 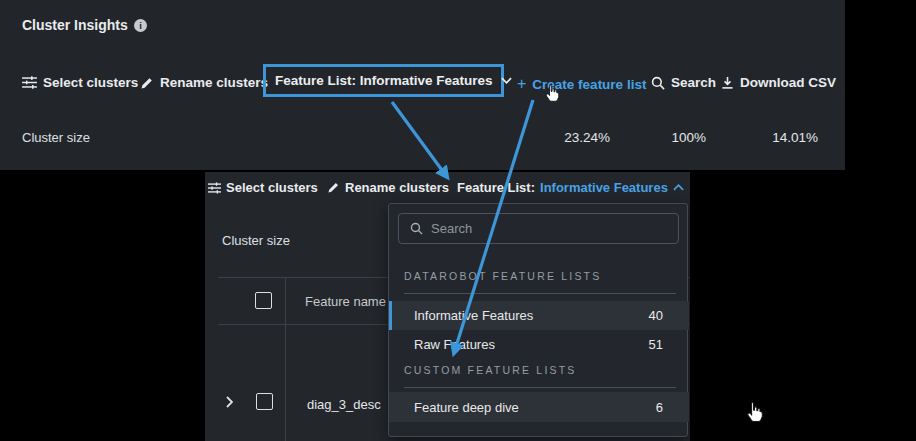 I want to click on cluster-size-value-1: 23.24%, so click(x=575, y=138).